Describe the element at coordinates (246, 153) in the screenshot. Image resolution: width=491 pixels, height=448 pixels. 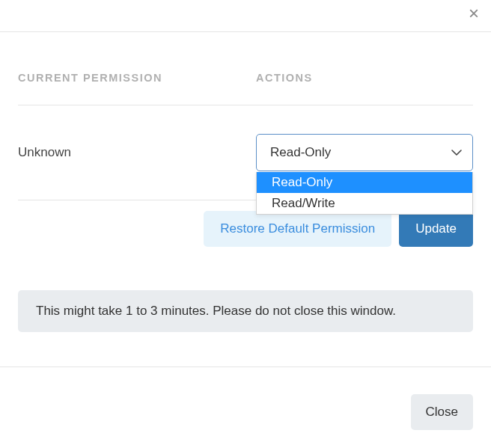
I see `permission-row: Unknown Read-Only Read-Only Read/Write` at that location.